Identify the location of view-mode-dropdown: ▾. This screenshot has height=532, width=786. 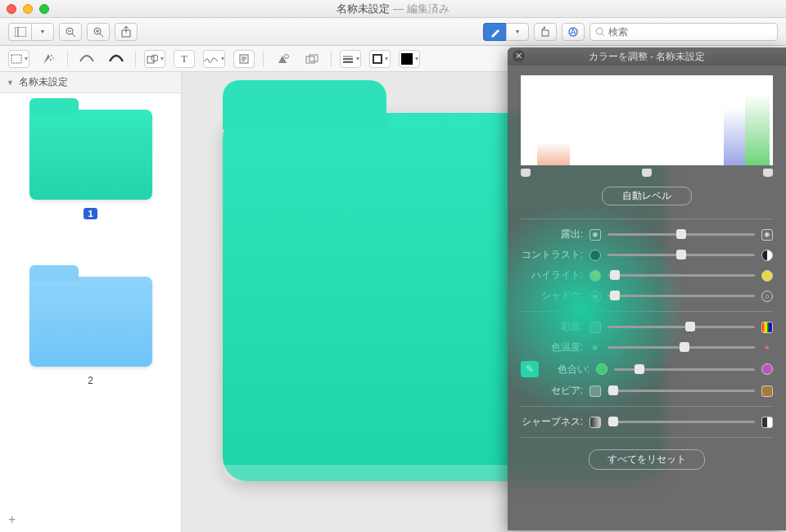
(43, 32).